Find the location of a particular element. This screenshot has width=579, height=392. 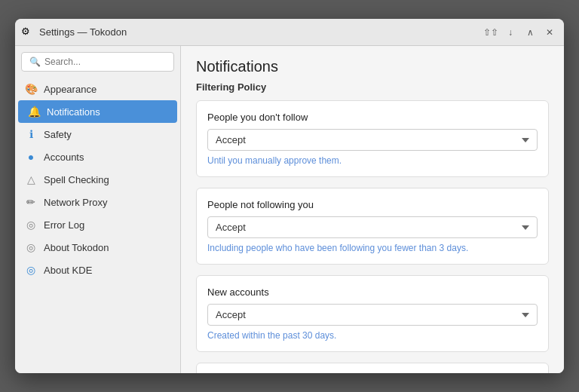

filter-select-new-accounts: Accept Filter Ignore is located at coordinates (372, 315).